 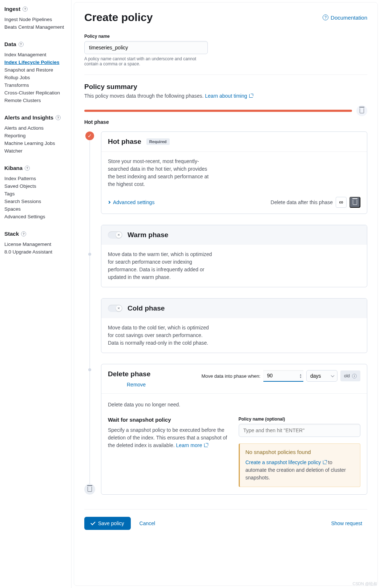 I want to click on sidebar-item: Index Patterns, so click(x=38, y=179).